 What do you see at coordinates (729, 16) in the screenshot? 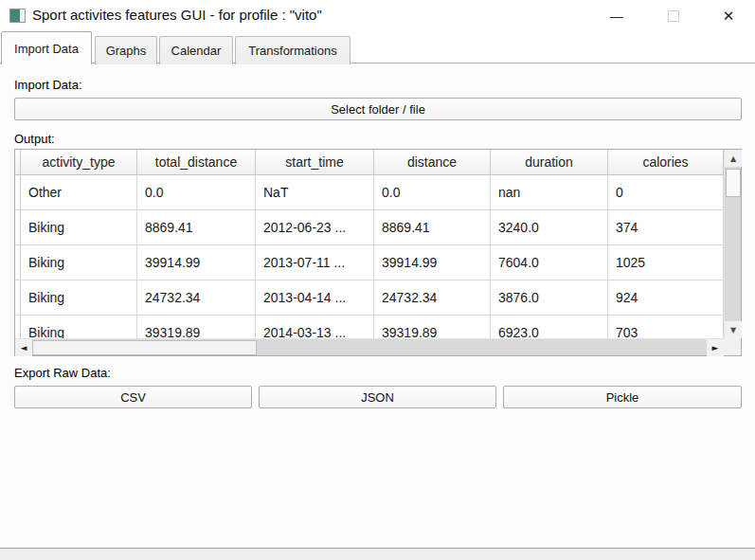
I see `close-icon: ✕` at bounding box center [729, 16].